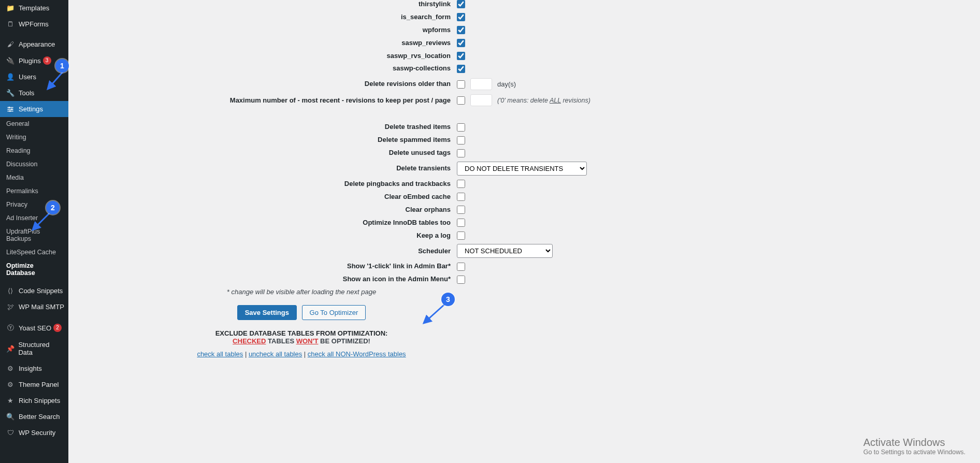 This screenshot has height=463, width=980. I want to click on posttype-label-thirstylink: thirstylink, so click(268, 4).